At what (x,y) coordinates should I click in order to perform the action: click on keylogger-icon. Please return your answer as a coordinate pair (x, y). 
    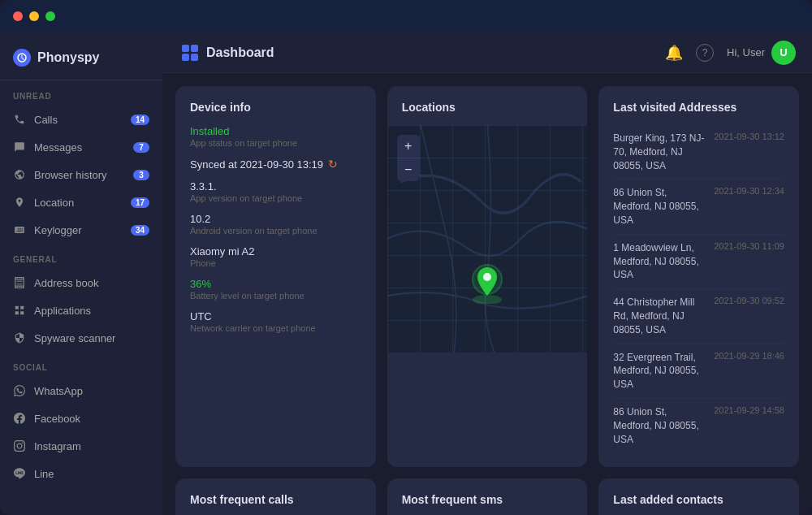
    Looking at the image, I should click on (19, 230).